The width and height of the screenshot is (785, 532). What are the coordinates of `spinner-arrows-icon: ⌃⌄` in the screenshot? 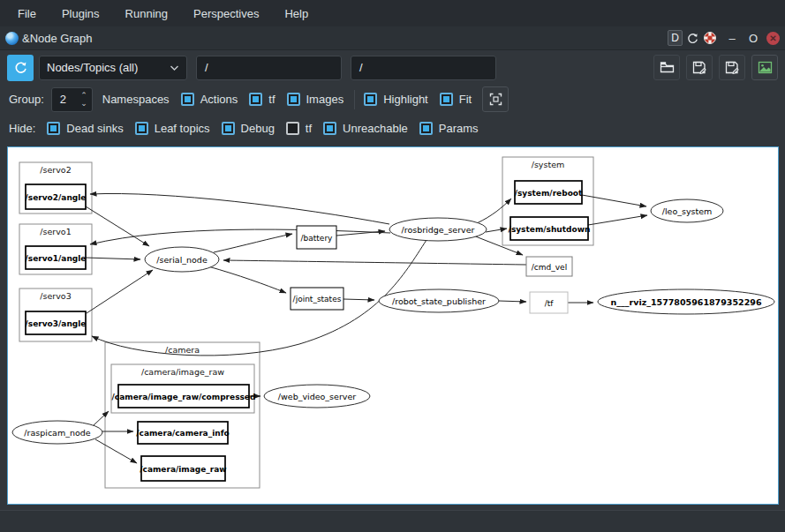 It's located at (84, 99).